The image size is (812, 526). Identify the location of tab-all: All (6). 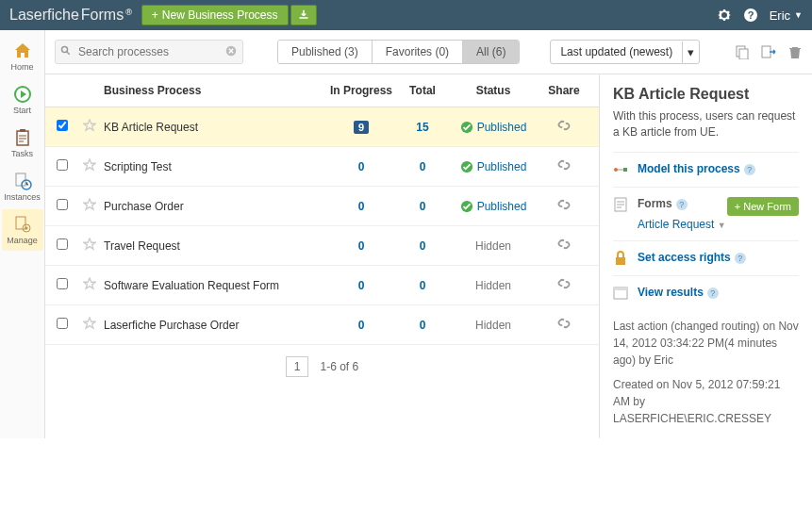
(490, 52).